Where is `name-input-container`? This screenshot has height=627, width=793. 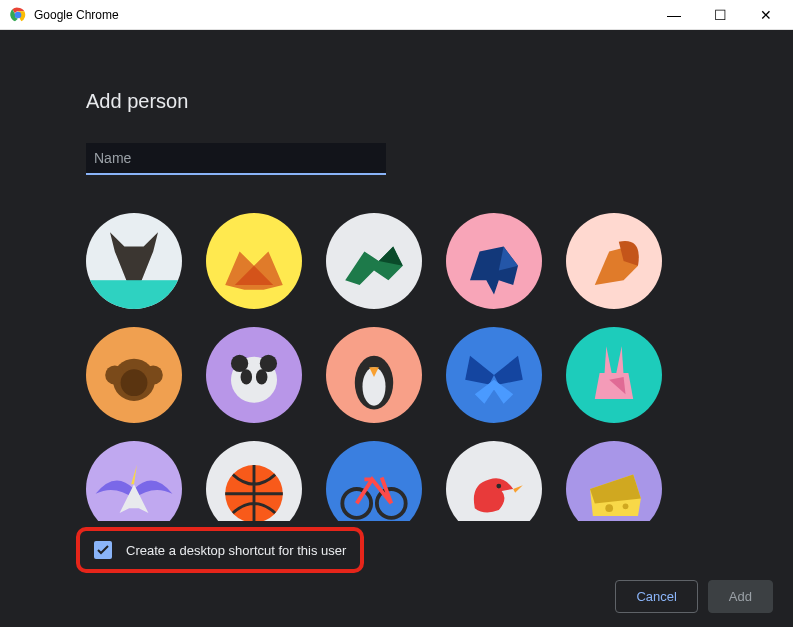
name-input-container is located at coordinates (236, 159).